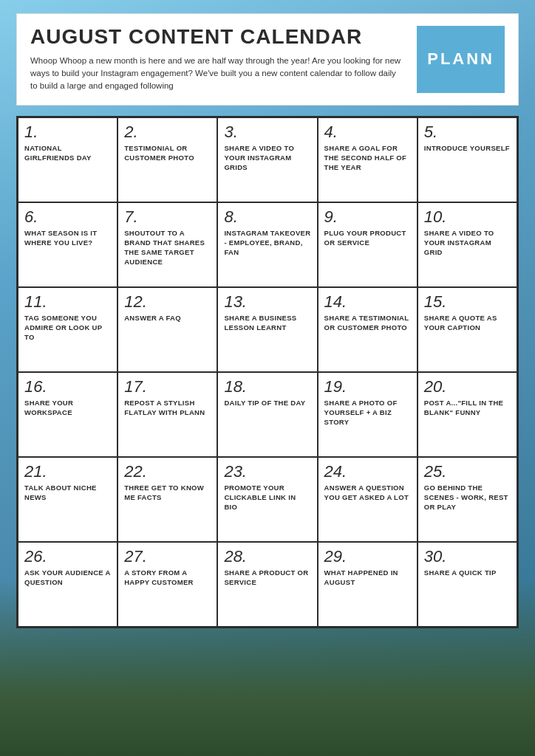 Image resolution: width=535 pixels, height=756 pixels. Describe the element at coordinates (368, 302) in the screenshot. I see `day-number-14: 14.` at that location.